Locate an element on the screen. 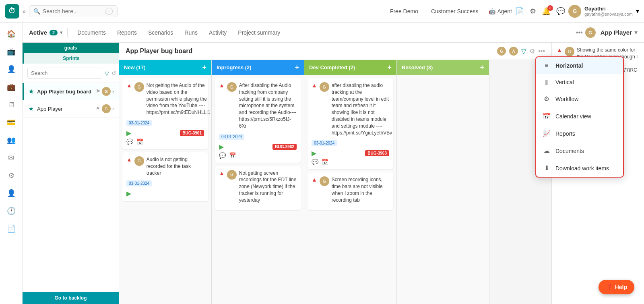 The image size is (644, 304). col-new-add: + is located at coordinates (204, 68).